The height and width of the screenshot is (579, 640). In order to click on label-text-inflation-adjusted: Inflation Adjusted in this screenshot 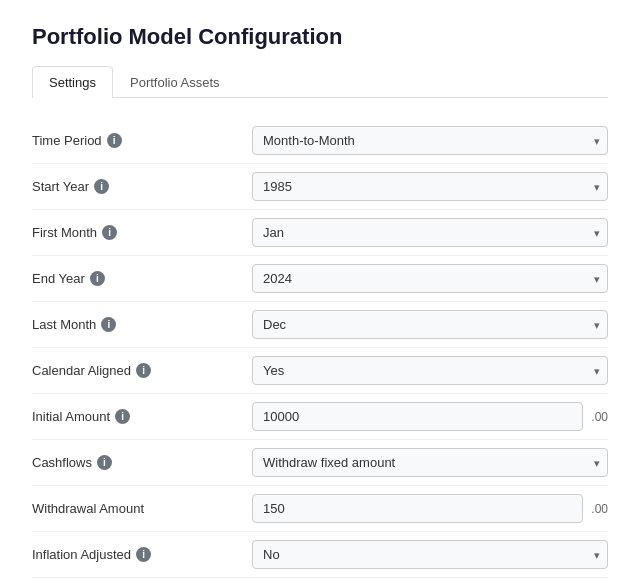, I will do `click(82, 554)`.